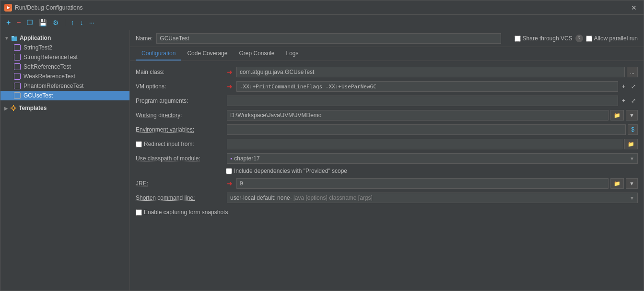  I want to click on sidebar-item-gcusetest: GCUseTest, so click(65, 96).